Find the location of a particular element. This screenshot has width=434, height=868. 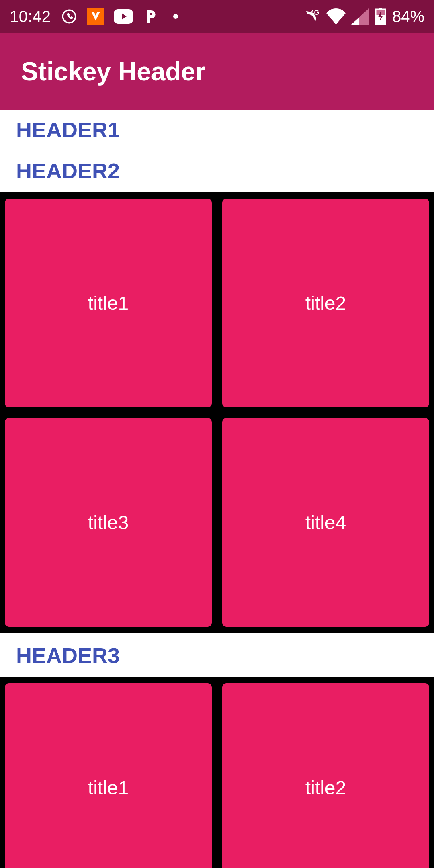

status-time: 10:42 is located at coordinates (31, 17).